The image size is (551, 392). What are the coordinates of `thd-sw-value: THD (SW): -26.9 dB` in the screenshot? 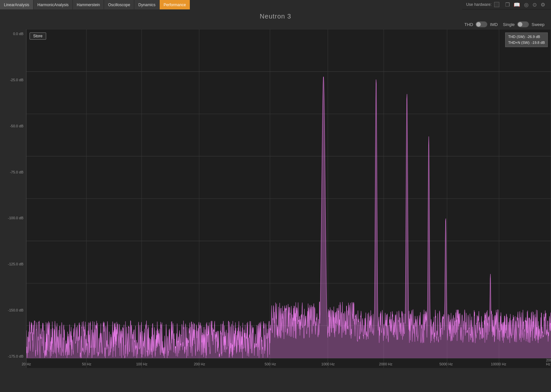 It's located at (527, 37).